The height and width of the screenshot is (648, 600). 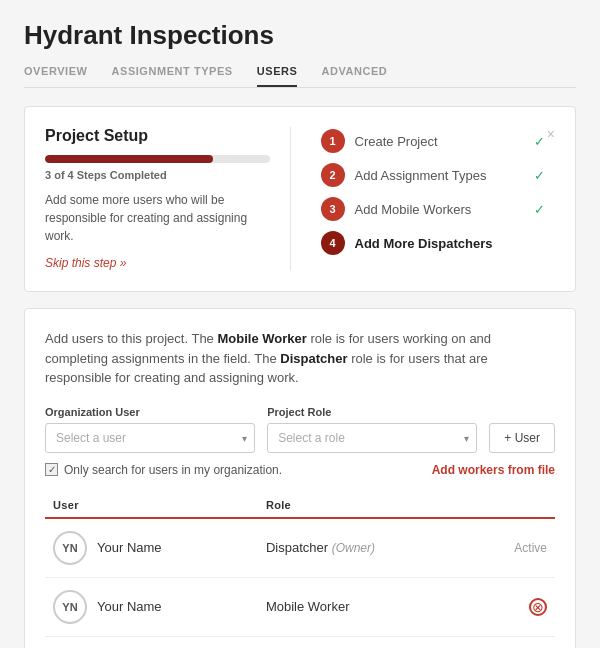 I want to click on status-cell-1: Active, so click(x=514, y=548).